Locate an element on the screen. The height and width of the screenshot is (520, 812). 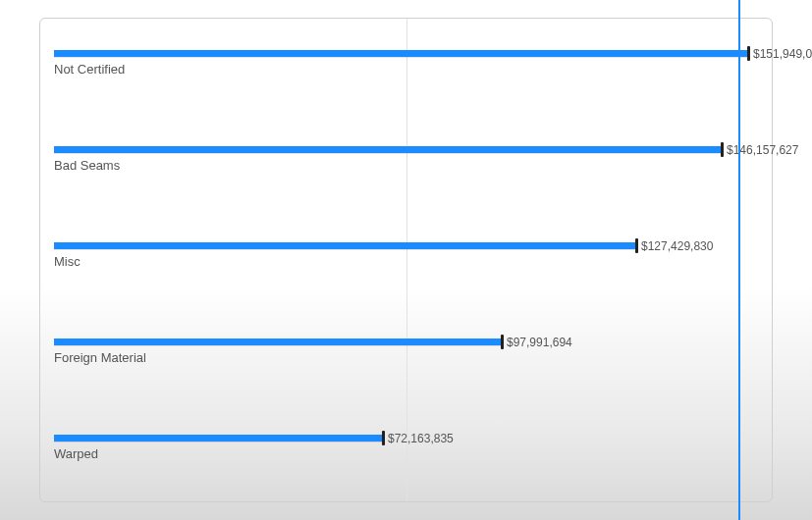
value-label: $127,429,830 is located at coordinates (677, 246).